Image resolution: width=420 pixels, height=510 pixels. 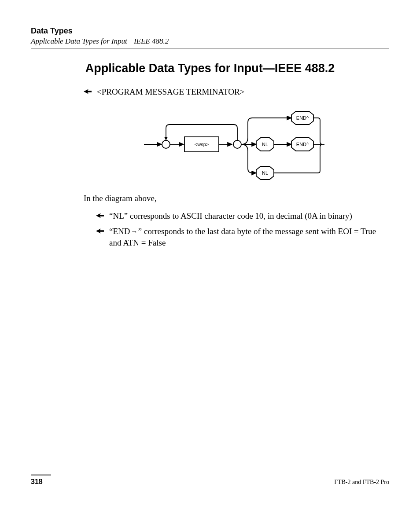 I want to click on diagram-end2-label: END^, so click(x=303, y=144).